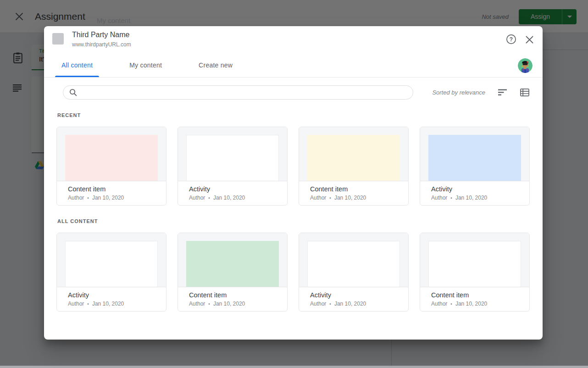 This screenshot has width=588, height=368. What do you see at coordinates (525, 66) in the screenshot?
I see `user-avatar` at bounding box center [525, 66].